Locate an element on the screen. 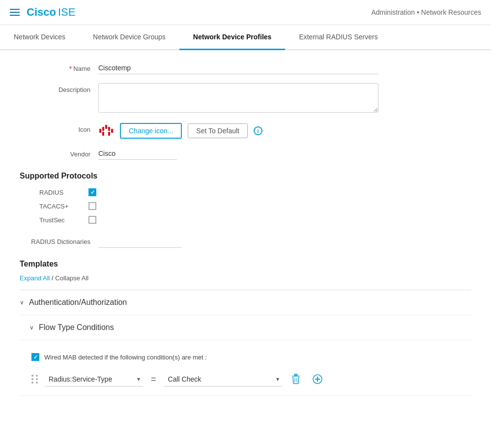 The width and height of the screenshot is (491, 448). breadcrumb: Administration • Network Resources is located at coordinates (426, 12).